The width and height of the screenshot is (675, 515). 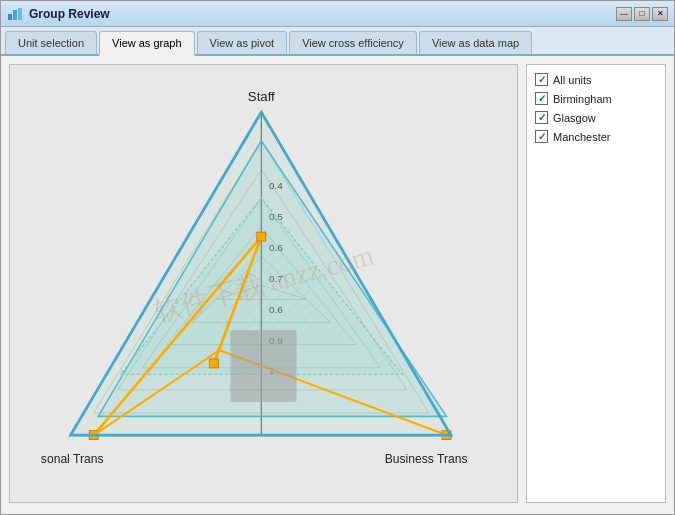 What do you see at coordinates (338, 14) in the screenshot?
I see `title-bar: Group Review — □ ✕` at bounding box center [338, 14].